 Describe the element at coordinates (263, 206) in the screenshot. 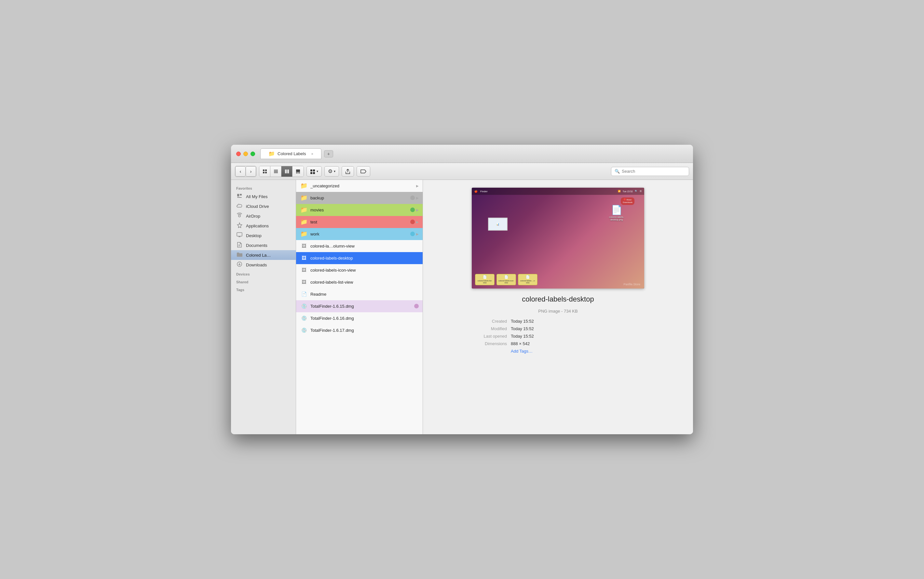

I see `sidebar-item-icloud-drive: iCloud Drive` at that location.